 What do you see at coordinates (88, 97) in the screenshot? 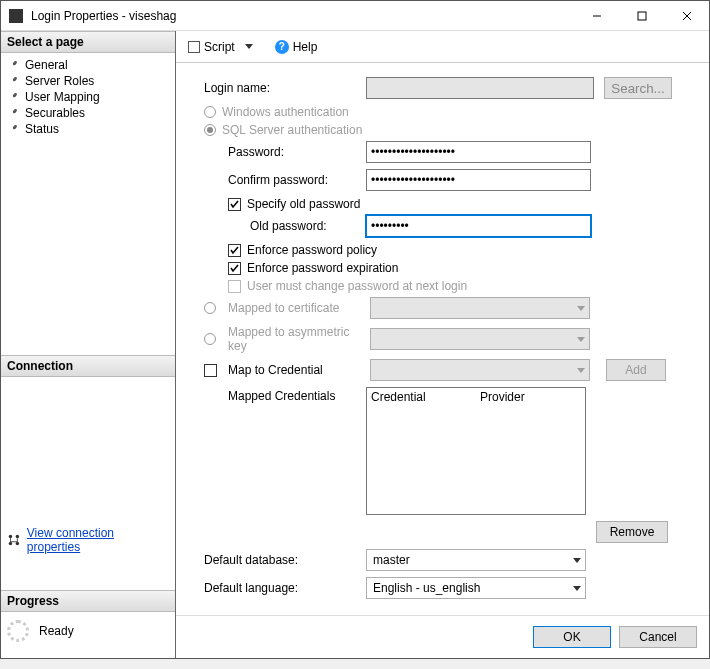
I see `sidebar-item-user-mapping: User Mapping` at bounding box center [88, 97].